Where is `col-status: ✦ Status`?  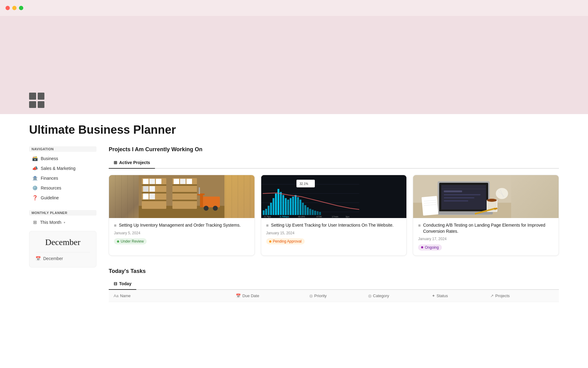
col-status: ✦ Status is located at coordinates (461, 296).